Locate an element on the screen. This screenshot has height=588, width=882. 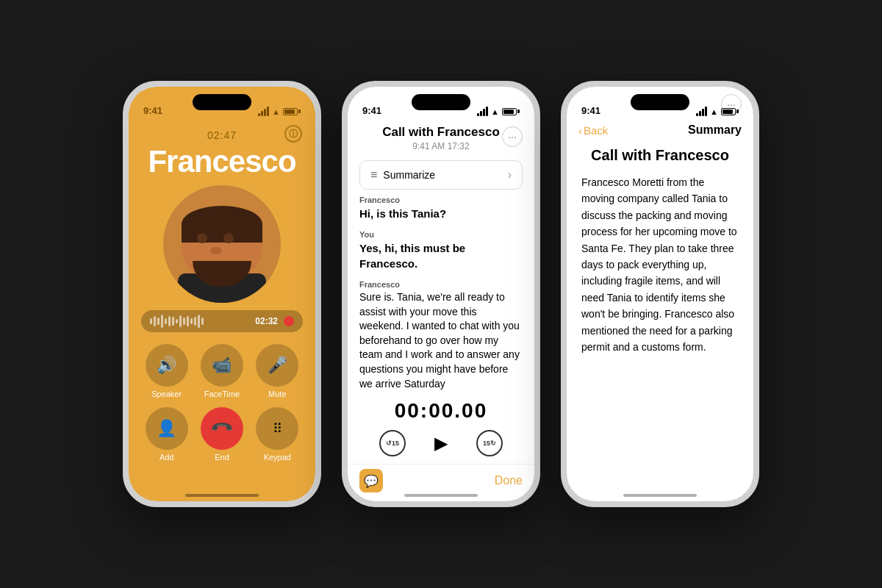
recording-bar: 02:32 is located at coordinates (222, 321).